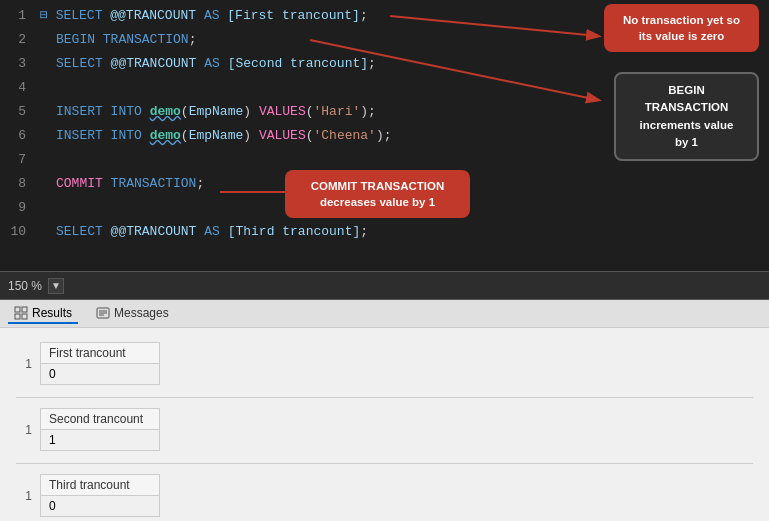 This screenshot has width=769, height=521. I want to click on results-tabs: Results Messages, so click(384, 314).